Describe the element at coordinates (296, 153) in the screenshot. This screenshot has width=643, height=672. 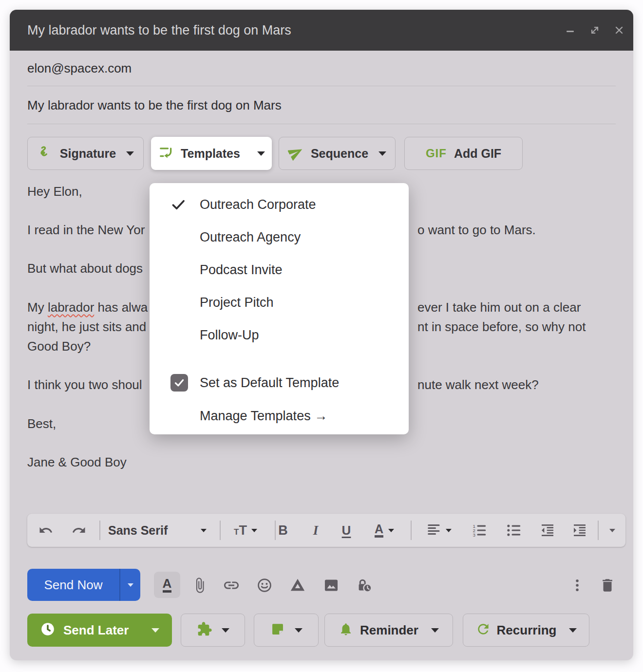
I see `sequence-plane-icon` at that location.